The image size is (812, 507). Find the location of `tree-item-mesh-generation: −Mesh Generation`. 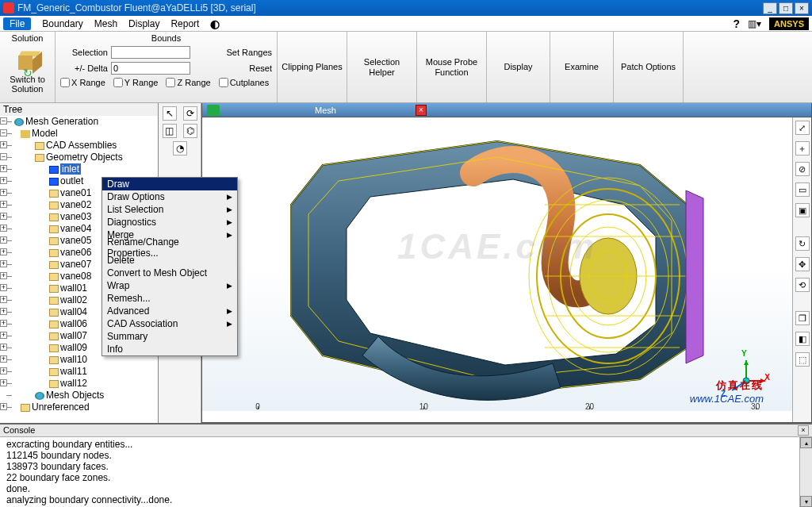

tree-item-mesh-generation: −Mesh Generation is located at coordinates (81, 122).